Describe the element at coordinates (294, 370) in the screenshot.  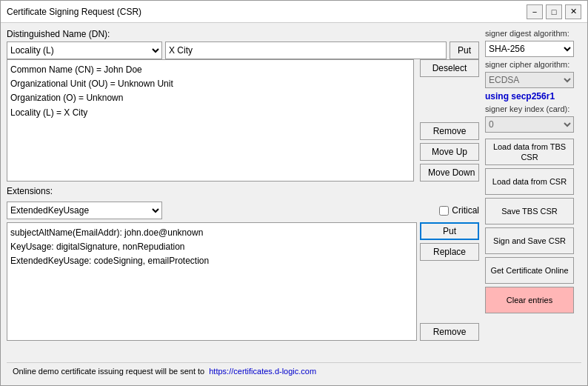
I see `bottom-bar: Online demo certificate issuing request …` at that location.